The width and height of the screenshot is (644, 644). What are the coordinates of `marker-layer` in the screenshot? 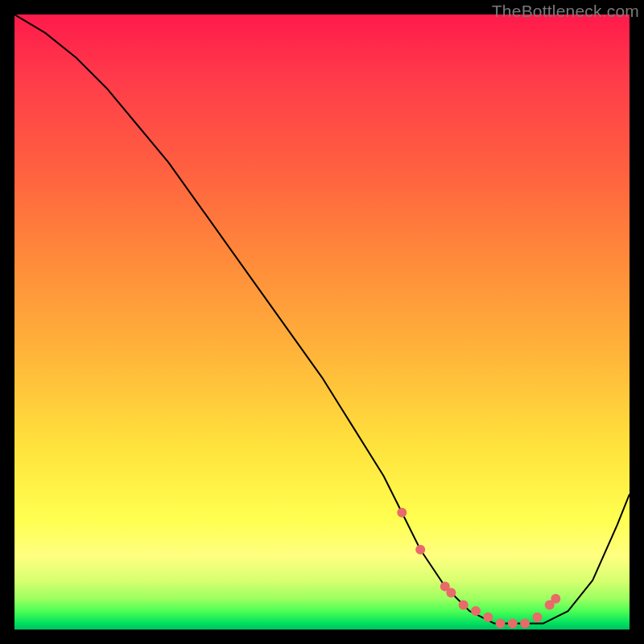 It's located at (478, 568).